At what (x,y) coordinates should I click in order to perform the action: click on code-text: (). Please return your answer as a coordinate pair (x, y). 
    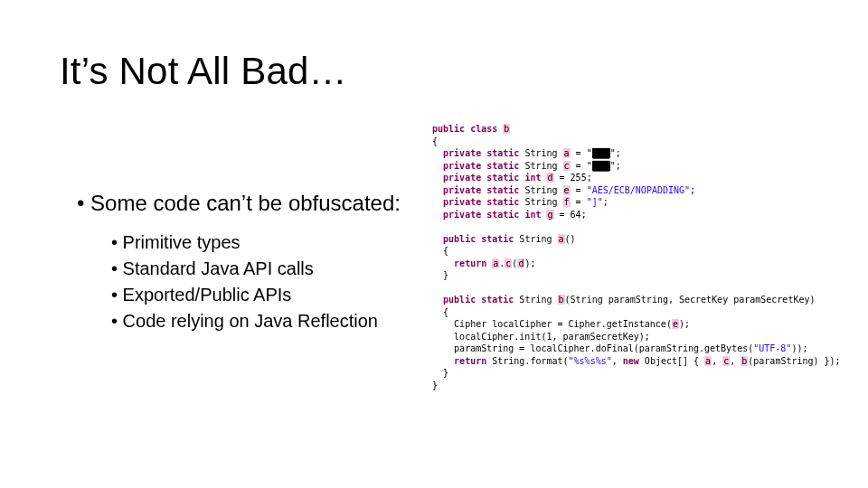
    Looking at the image, I should click on (571, 239).